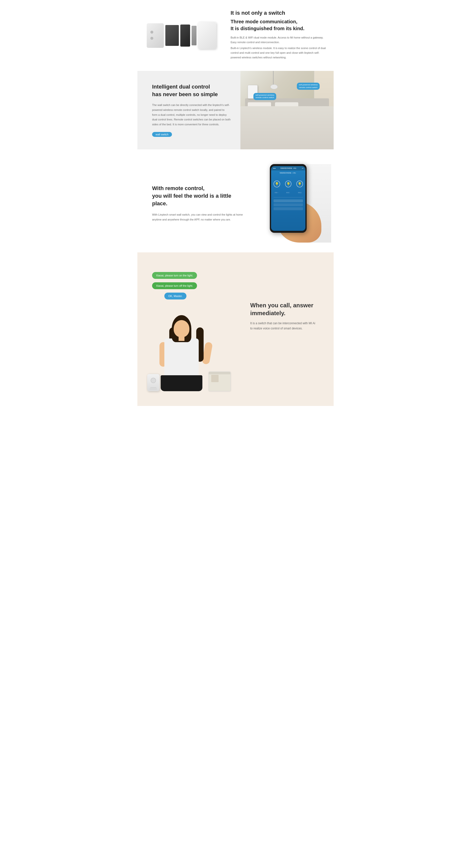  Describe the element at coordinates (175, 296) in the screenshot. I see `chat-bubble-3: OK, Master.` at that location.